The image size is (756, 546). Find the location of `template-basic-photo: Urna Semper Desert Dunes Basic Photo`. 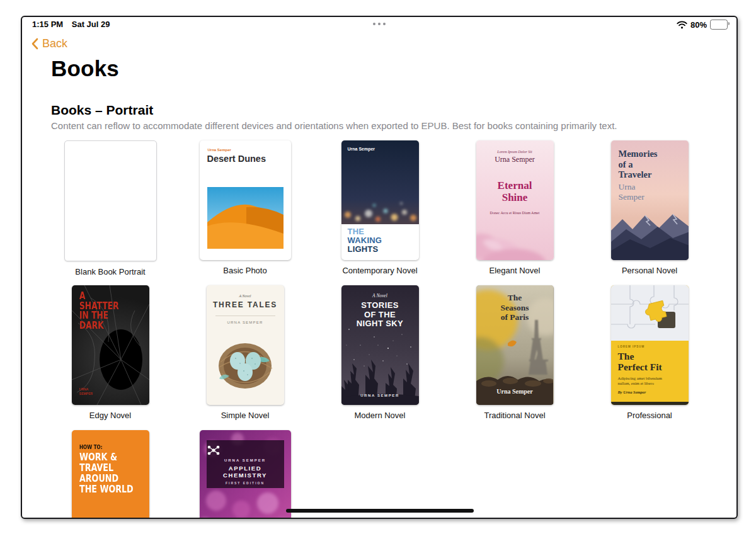

template-basic-photo: Urna Semper Desert Dunes Basic Photo is located at coordinates (245, 213).